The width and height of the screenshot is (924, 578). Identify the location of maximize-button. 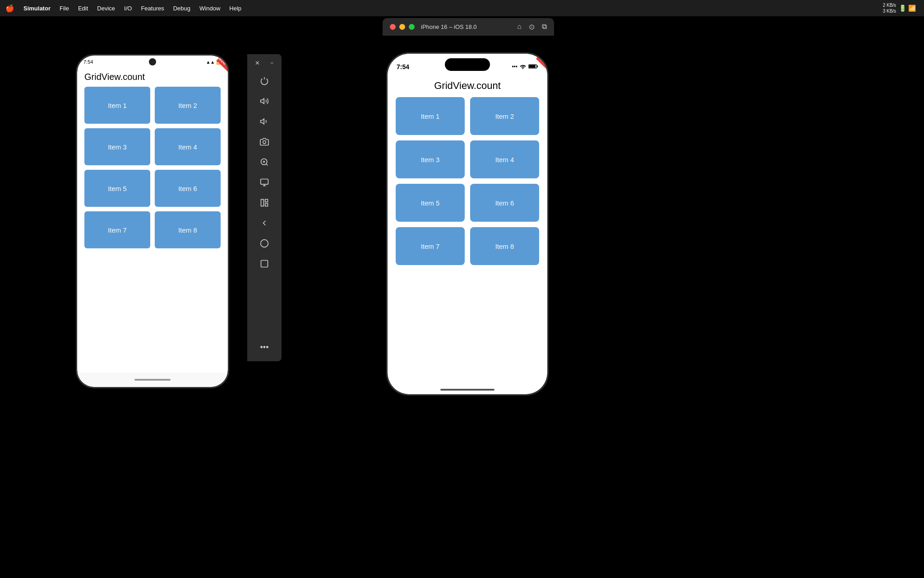
(411, 27).